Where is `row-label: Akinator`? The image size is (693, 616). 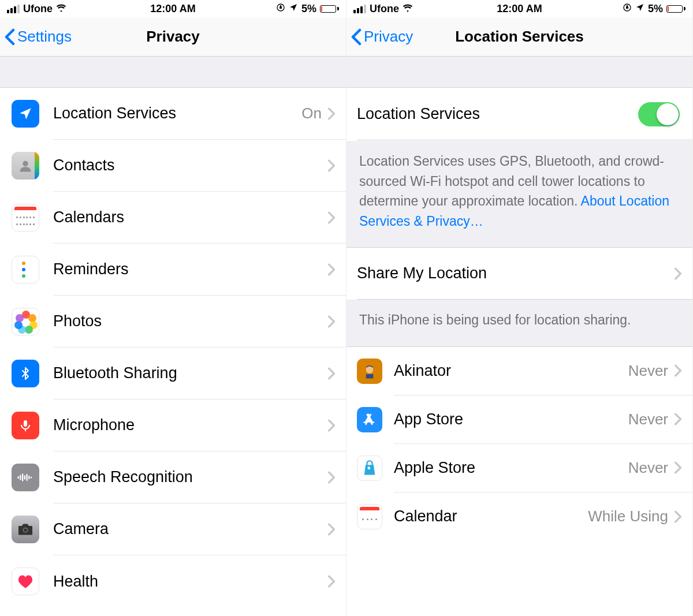
row-label: Akinator is located at coordinates (511, 371).